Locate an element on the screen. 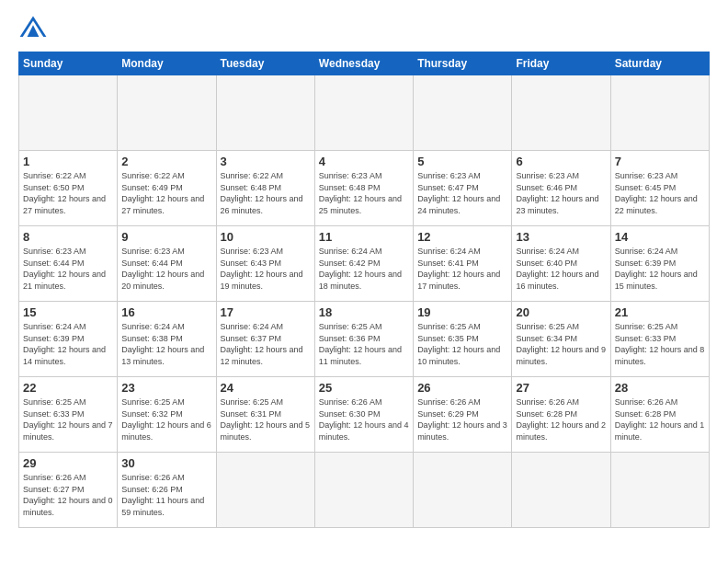 This screenshot has width=728, height=563. calendar-cell: 14Sunrise: 6:24 AM Sunset: 6:39 PM Dayli… is located at coordinates (660, 264).